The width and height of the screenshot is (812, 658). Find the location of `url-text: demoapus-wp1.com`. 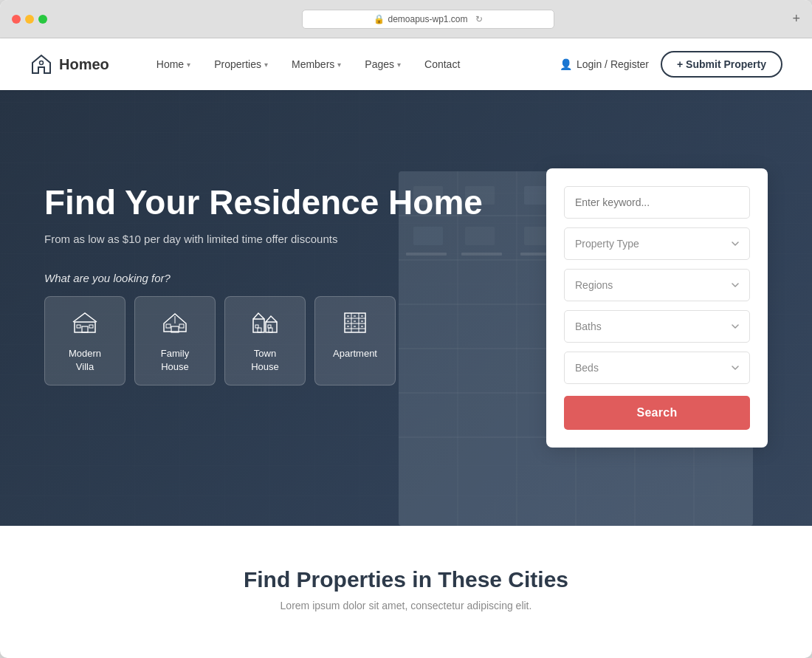

url-text: demoapus-wp1.com is located at coordinates (427, 19).